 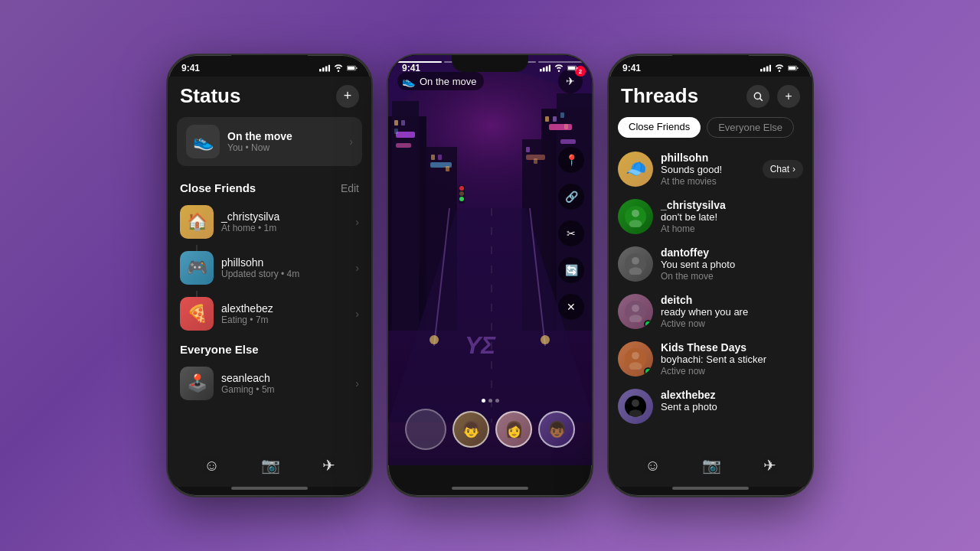 What do you see at coordinates (270, 187) in the screenshot?
I see `close-friends-header: Close Friends Edit` at bounding box center [270, 187].